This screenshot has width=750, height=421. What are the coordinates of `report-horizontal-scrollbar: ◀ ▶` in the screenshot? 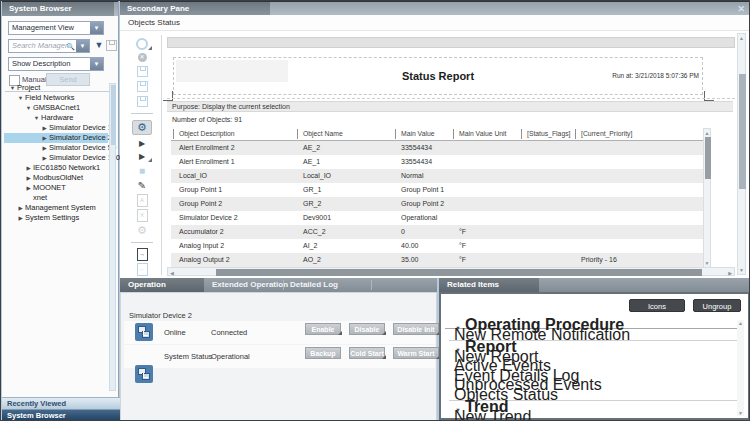 It's located at (451, 272).